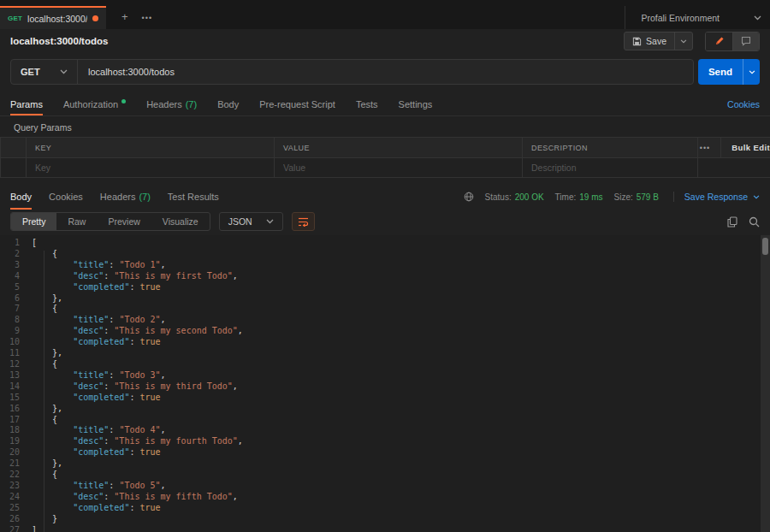  What do you see at coordinates (385, 508) in the screenshot?
I see `code-line: 25 "completed": true` at bounding box center [385, 508].